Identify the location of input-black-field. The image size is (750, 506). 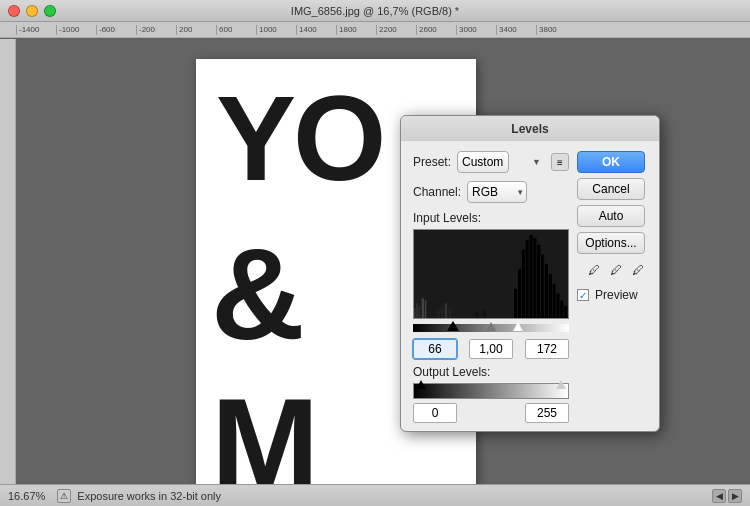
(435, 349).